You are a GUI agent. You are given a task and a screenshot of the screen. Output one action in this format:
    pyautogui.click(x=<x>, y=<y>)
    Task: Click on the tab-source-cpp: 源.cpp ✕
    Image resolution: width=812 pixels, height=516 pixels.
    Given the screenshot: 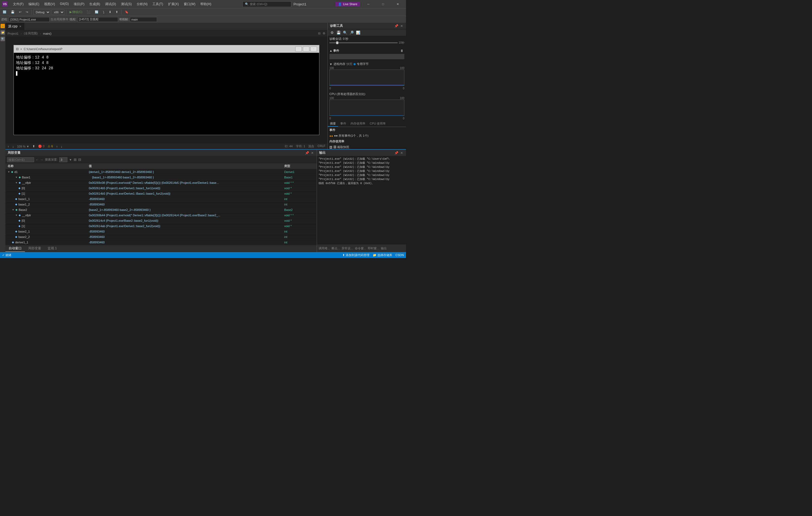 What is the action you would take?
    pyautogui.click(x=15, y=26)
    